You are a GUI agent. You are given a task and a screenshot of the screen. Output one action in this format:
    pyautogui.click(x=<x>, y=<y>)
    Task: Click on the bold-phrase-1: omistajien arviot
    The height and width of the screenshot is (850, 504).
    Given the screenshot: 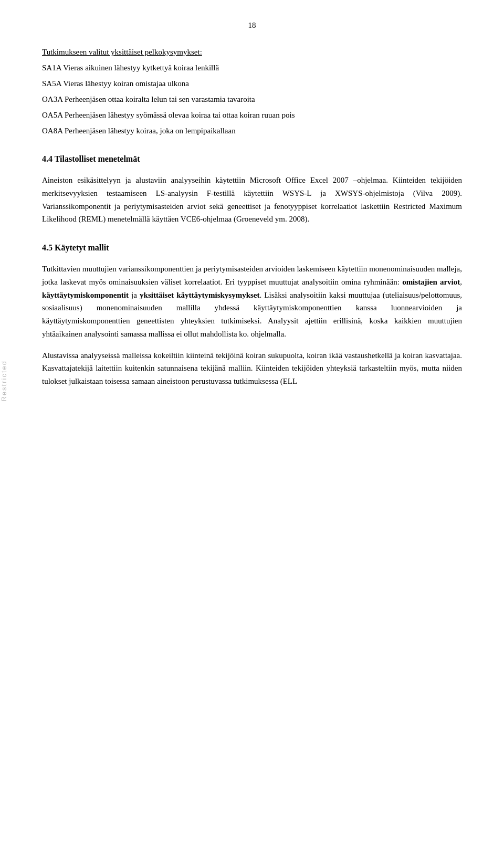 What is the action you would take?
    pyautogui.click(x=431, y=282)
    